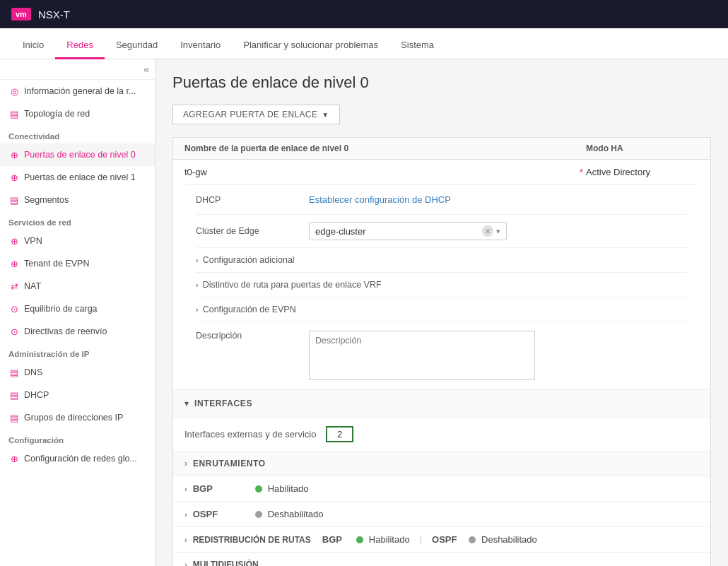 Image resolution: width=728 pixels, height=566 pixels. I want to click on redistribution-row: › REDISTRIBUCIÓN DE RUTAS BGP Habilitado…, so click(442, 540).